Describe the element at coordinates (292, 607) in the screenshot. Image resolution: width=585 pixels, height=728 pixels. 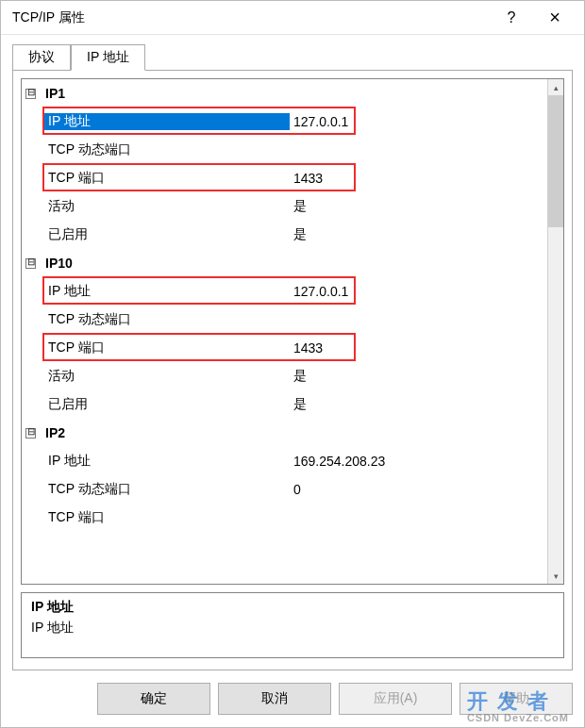
I see `description-title: IP 地址` at that location.